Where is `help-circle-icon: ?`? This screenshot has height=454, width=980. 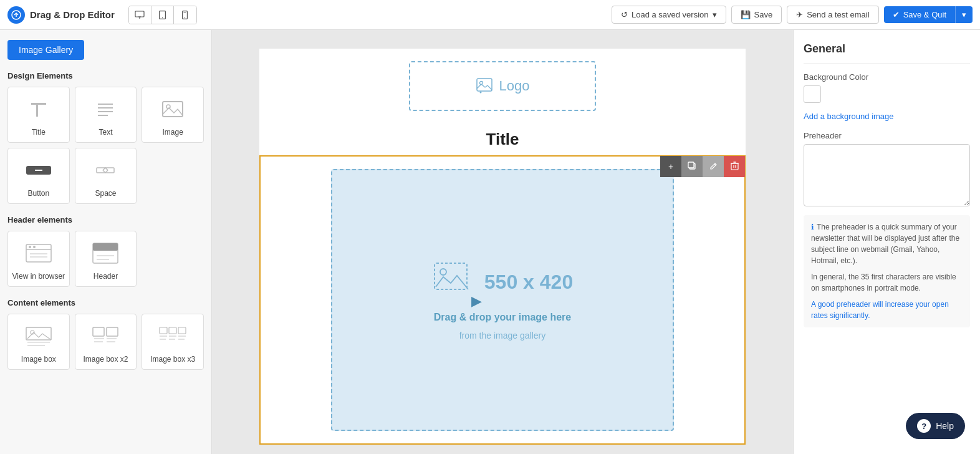
help-circle-icon: ? is located at coordinates (924, 426).